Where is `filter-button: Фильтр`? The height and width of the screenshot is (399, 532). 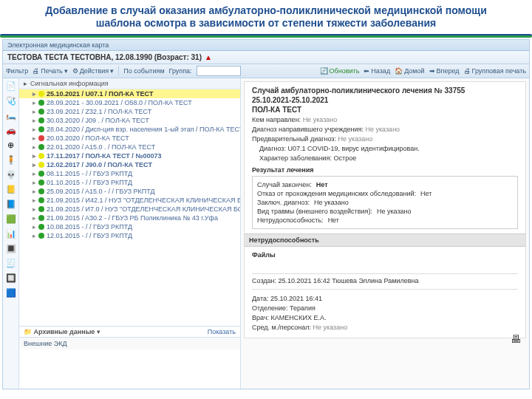 filter-button: Фильтр is located at coordinates (17, 71).